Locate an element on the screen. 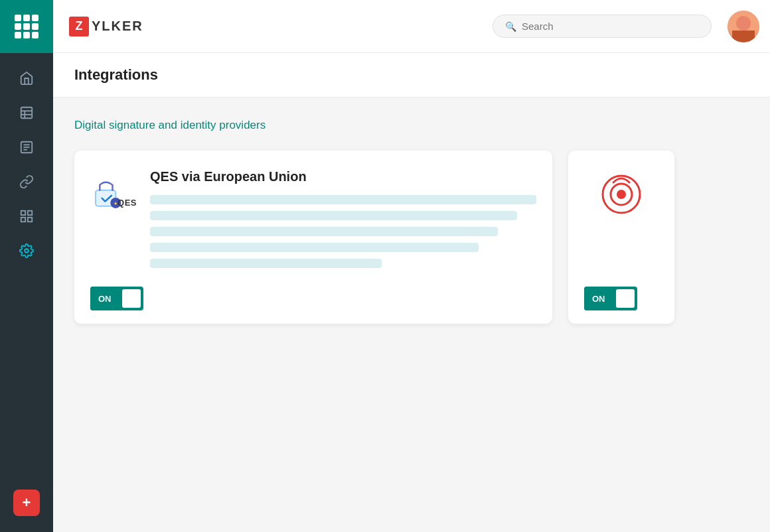 This screenshot has width=770, height=532. avatar-image is located at coordinates (743, 27).